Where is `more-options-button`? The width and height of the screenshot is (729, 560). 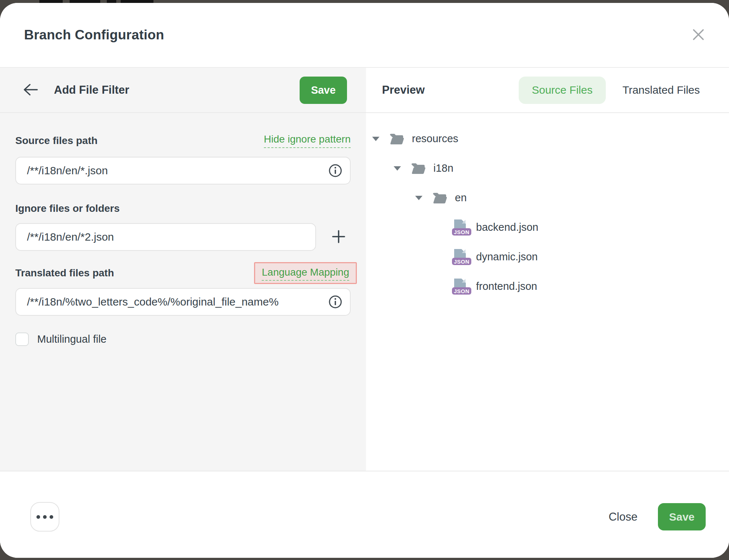 more-options-button is located at coordinates (45, 517).